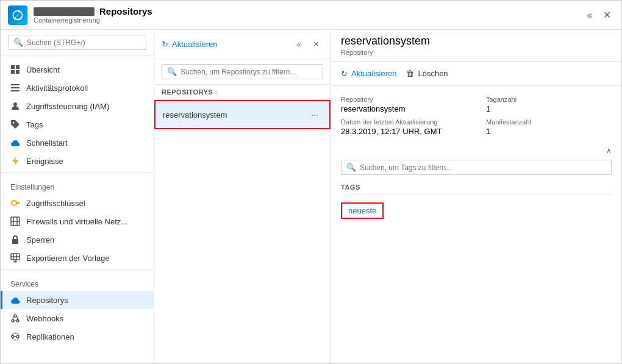  I want to click on section-einstellungen: Einstellungen, so click(77, 185).